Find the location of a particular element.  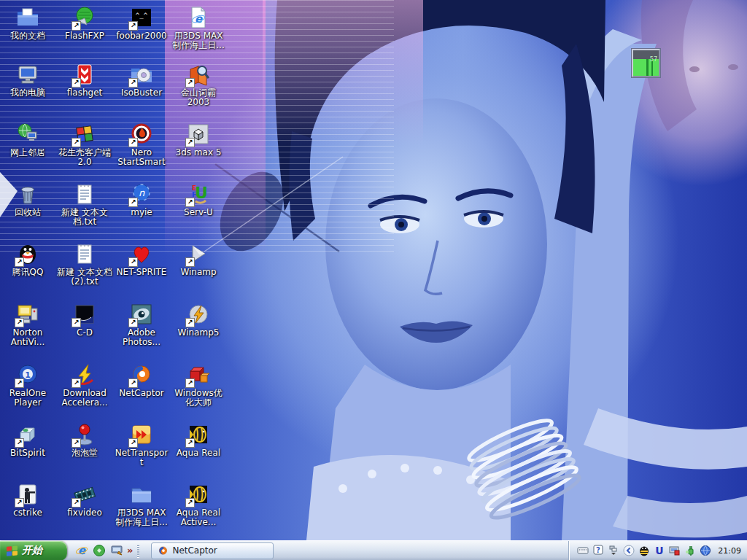

netcaptor-swirl-icon: ↗ is located at coordinates (142, 375).